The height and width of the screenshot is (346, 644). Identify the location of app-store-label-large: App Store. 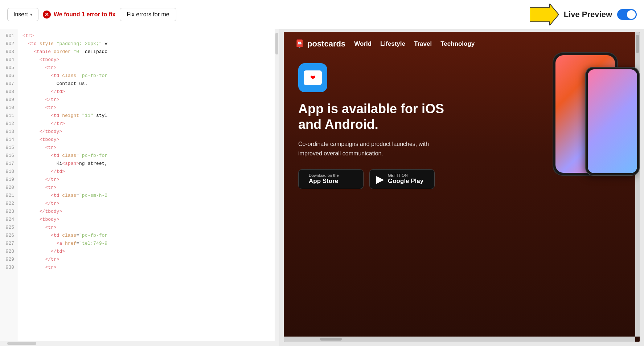
(324, 181).